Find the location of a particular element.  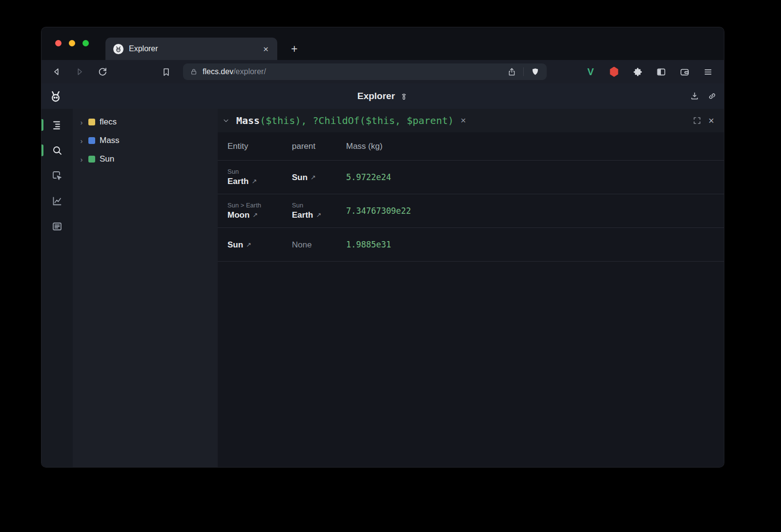

entity-path: Sun > Earth is located at coordinates (260, 205).